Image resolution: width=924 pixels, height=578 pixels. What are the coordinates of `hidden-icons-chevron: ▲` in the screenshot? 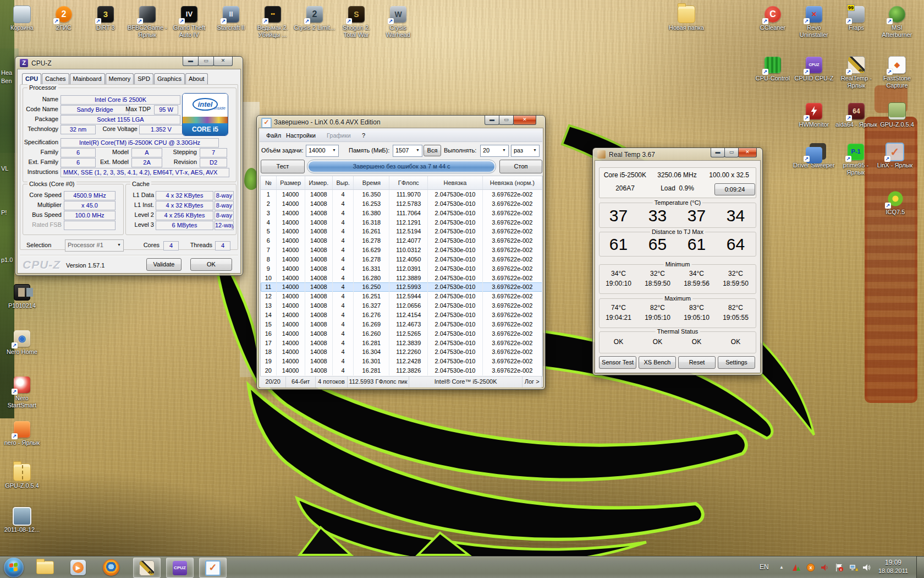 It's located at (782, 567).